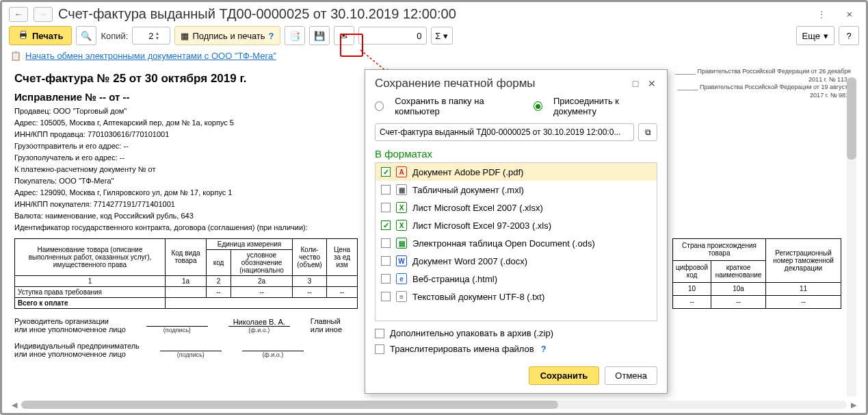  I want to click on format-item: ▦ Табличный документ (.mxl), so click(516, 190).